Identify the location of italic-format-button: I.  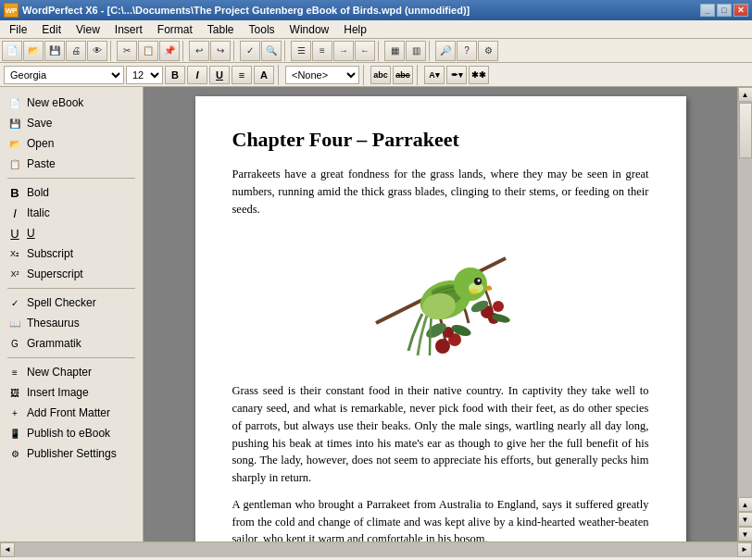
(197, 75).